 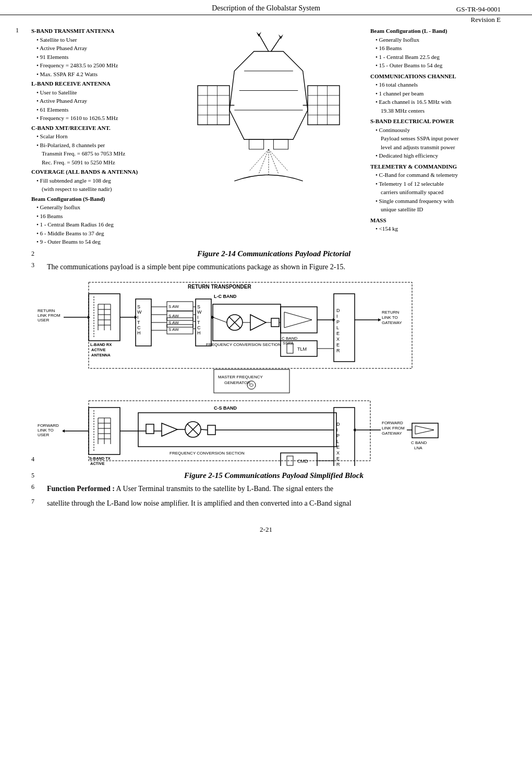 What do you see at coordinates (99, 93) in the screenshot?
I see `lband-rx-b1: • User to Satellite` at bounding box center [99, 93].